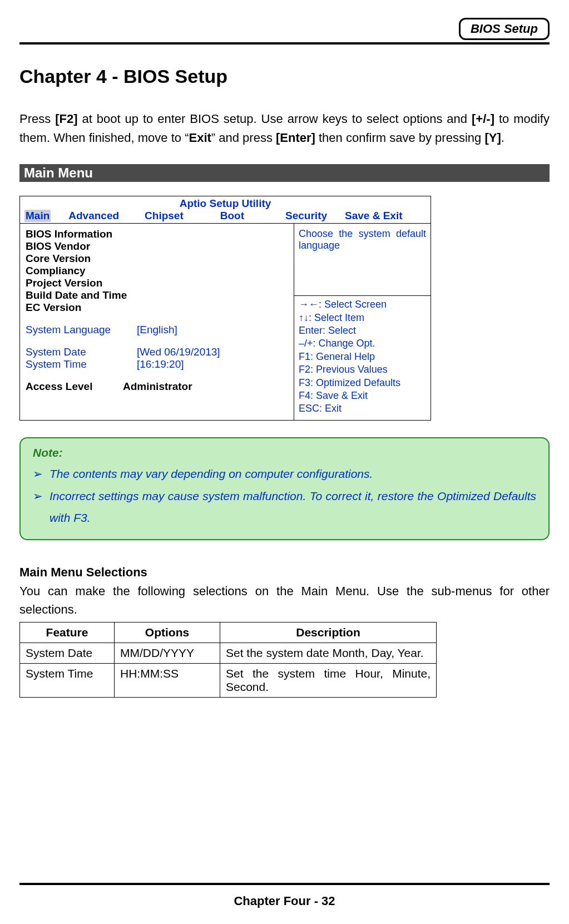 This screenshot has height=924, width=569. Describe the element at coordinates (328, 681) in the screenshot. I see `cell-description: Set the system time Hour, Minute, Second…` at that location.